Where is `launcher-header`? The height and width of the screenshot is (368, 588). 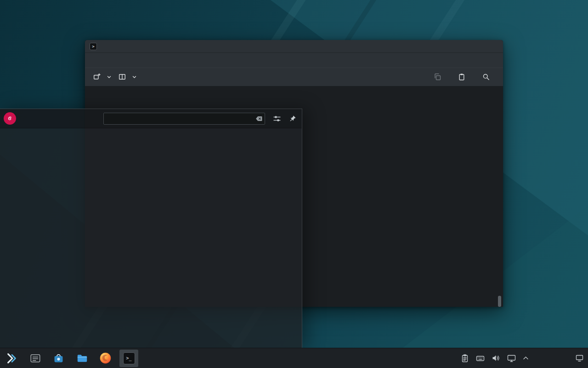
launcher-header is located at coordinates (151, 119).